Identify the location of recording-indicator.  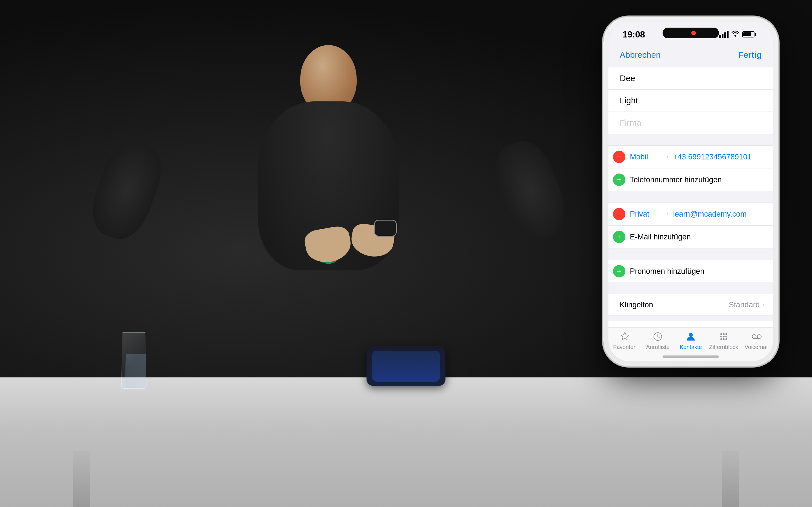
(694, 33).